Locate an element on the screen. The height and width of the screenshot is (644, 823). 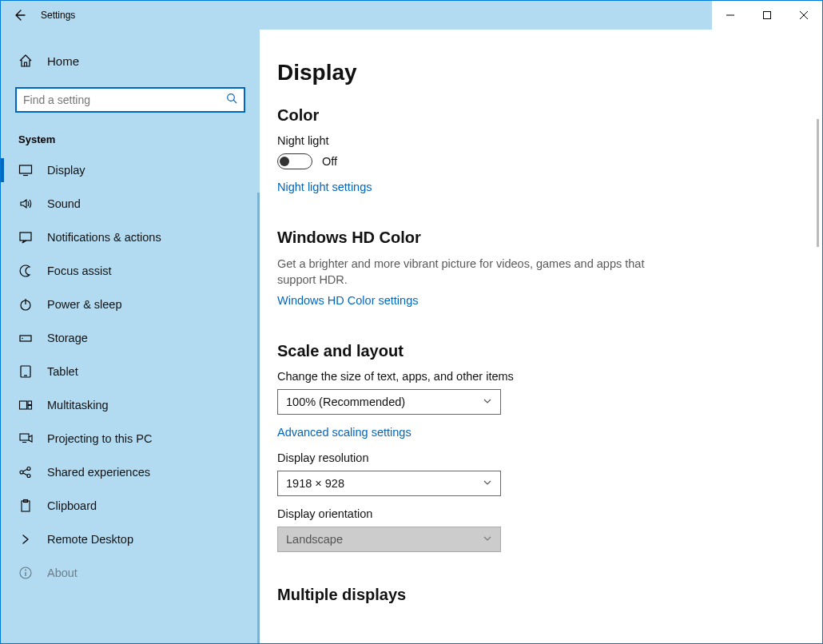
projecting-icon is located at coordinates (26, 439).